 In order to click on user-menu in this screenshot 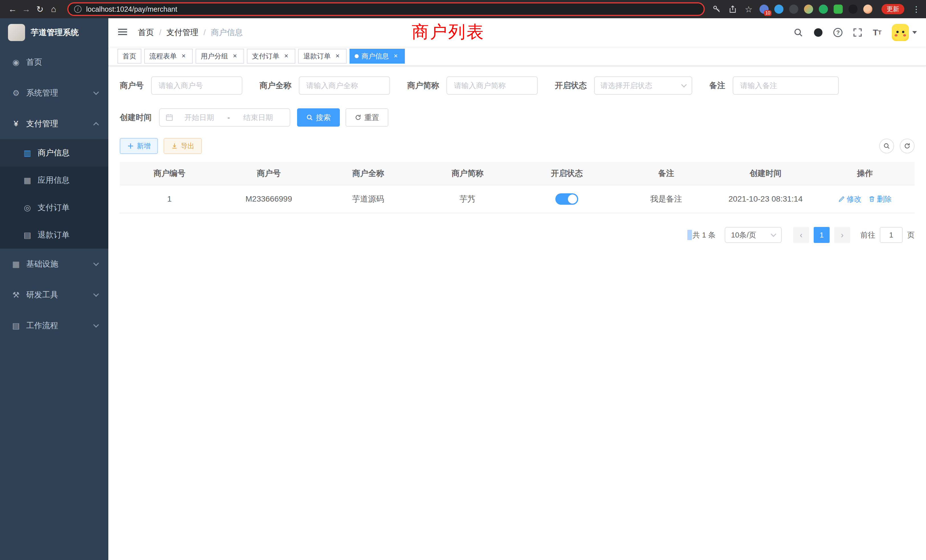, I will do `click(904, 32)`.